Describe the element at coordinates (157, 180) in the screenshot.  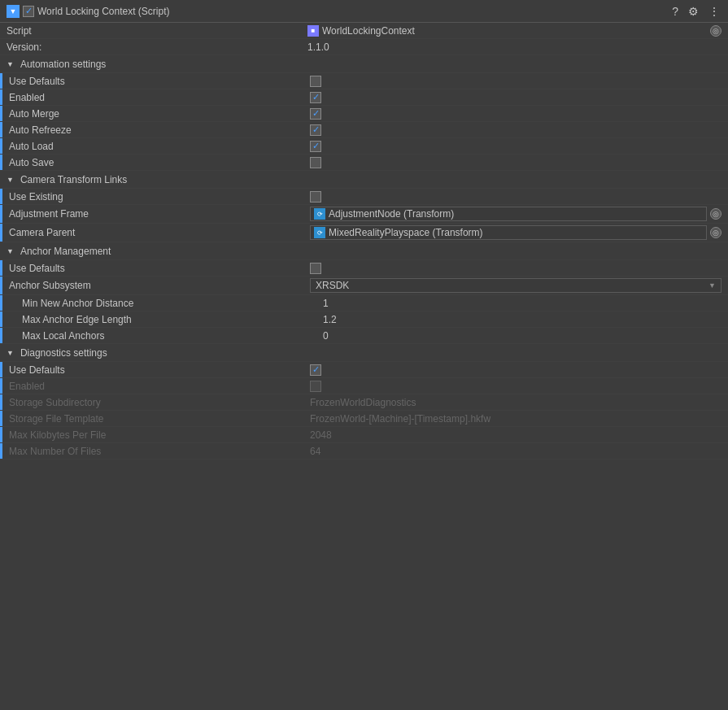
I see `camera-section-label: ▼ Camera Transform Links` at that location.